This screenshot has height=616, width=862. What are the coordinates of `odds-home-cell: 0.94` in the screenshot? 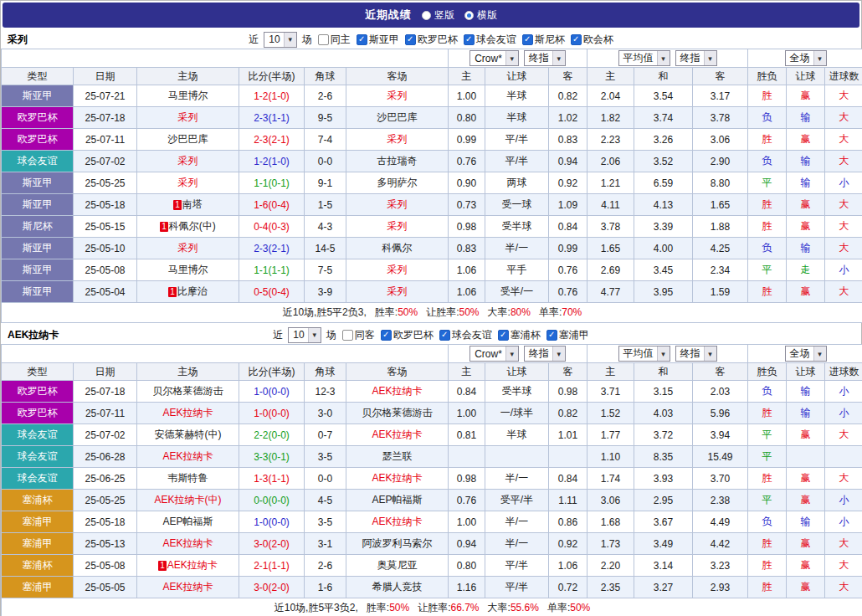 It's located at (467, 544).